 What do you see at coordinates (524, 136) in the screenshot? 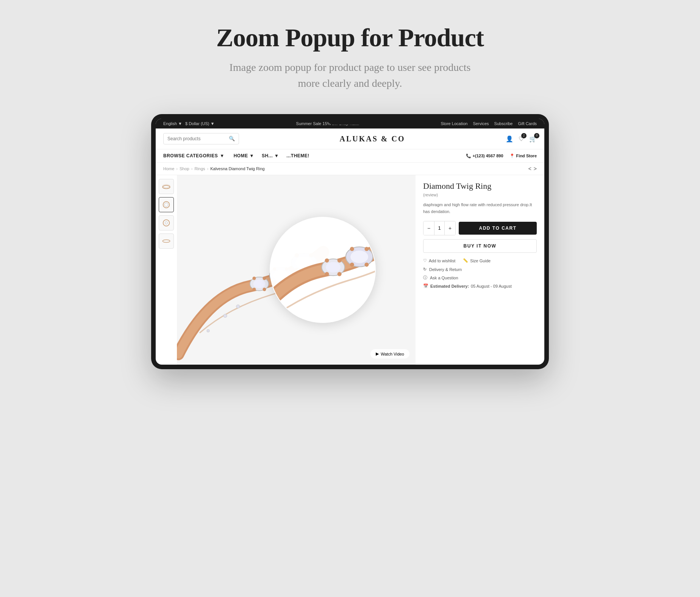
I see `wishlist-badge: 2` at bounding box center [524, 136].